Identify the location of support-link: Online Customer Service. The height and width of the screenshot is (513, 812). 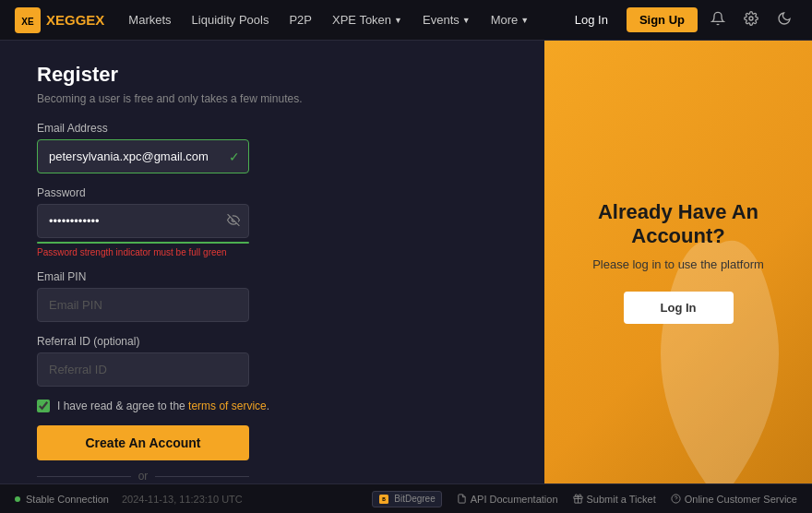
(734, 499).